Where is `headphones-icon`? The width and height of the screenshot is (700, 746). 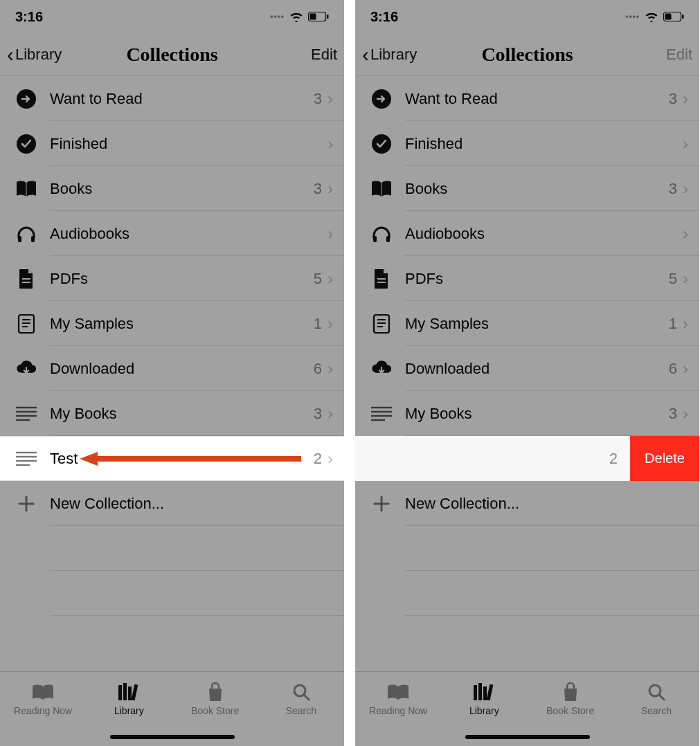
headphones-icon is located at coordinates (382, 234).